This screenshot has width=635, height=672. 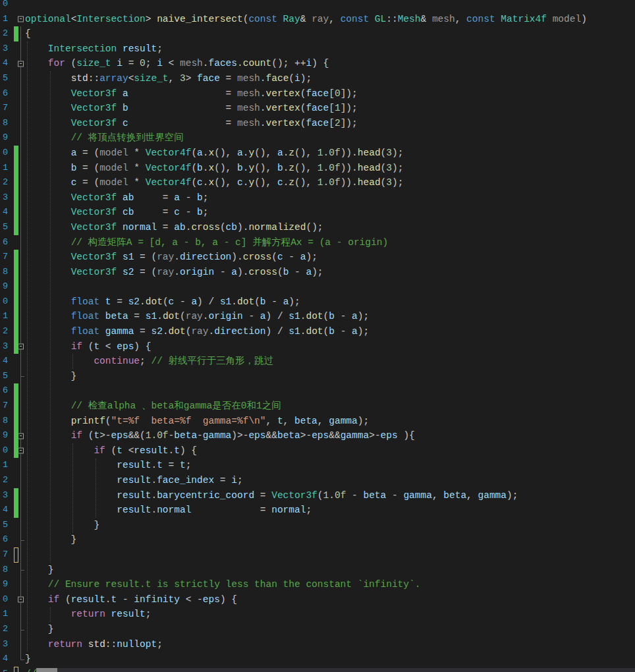 I want to click on code-line: 6, so click(x=318, y=391).